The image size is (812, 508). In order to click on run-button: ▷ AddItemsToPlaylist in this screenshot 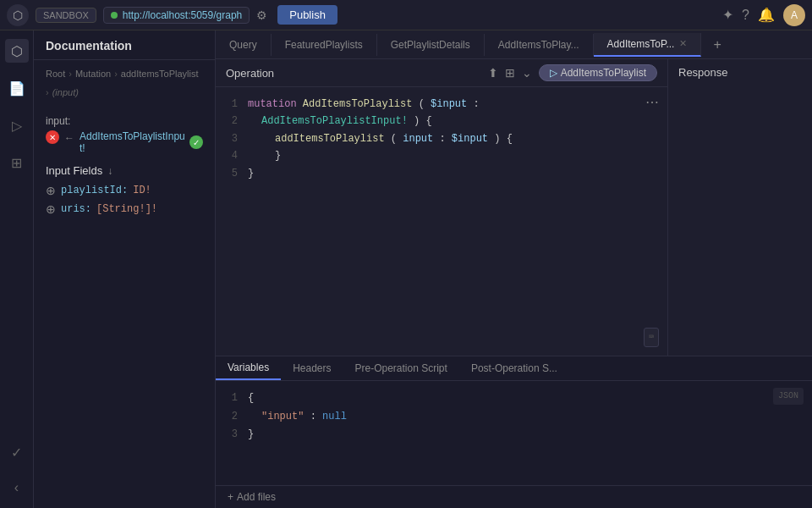, I will do `click(598, 73)`.